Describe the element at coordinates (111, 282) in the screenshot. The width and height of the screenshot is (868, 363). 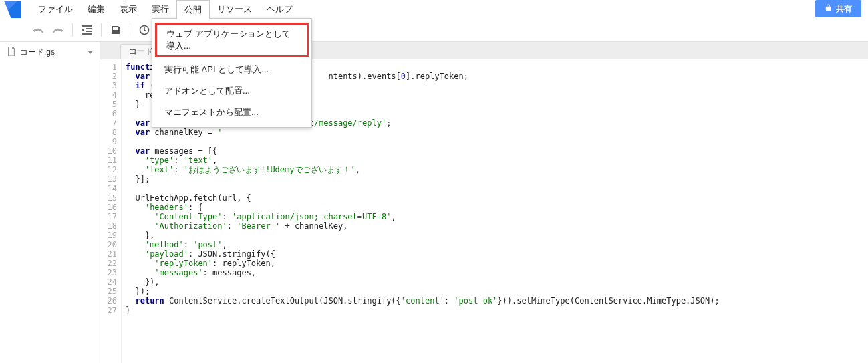
I see `gutter-line: 24` at that location.